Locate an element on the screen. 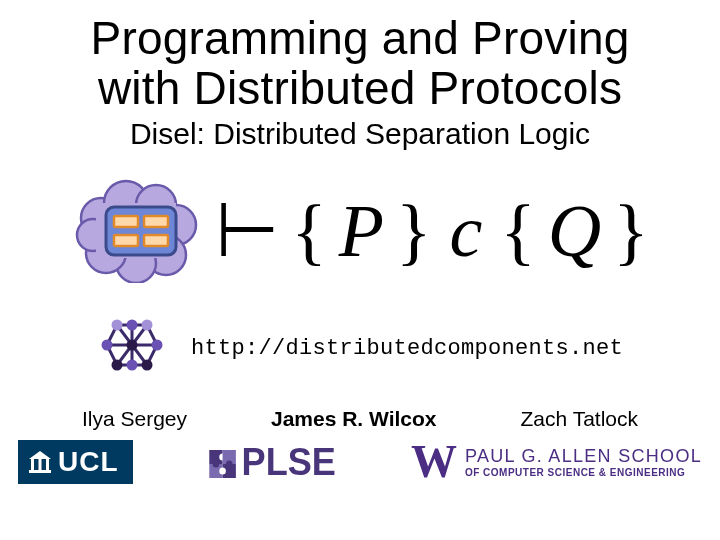  subtitle: Disel: Distributed Separation Logic is located at coordinates (360, 134).